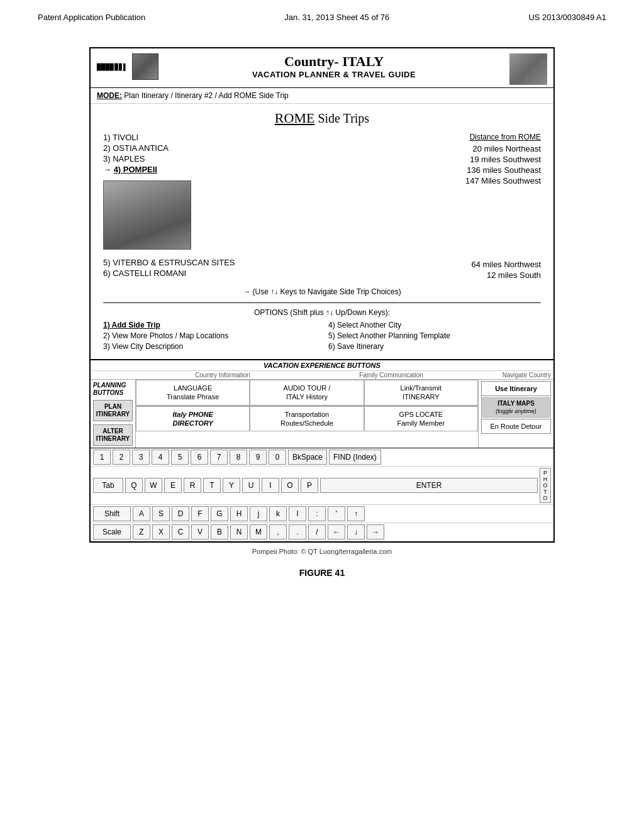  Describe the element at coordinates (209, 263) in the screenshot. I see `trip-5: 5) VITERBO & ESTRUSCAN SITES` at that location.